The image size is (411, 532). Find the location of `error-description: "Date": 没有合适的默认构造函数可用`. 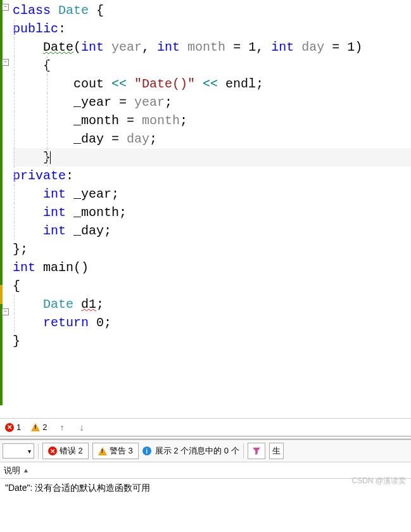

error-description: "Date": 没有合适的默认构造函数可用 is located at coordinates (77, 488).